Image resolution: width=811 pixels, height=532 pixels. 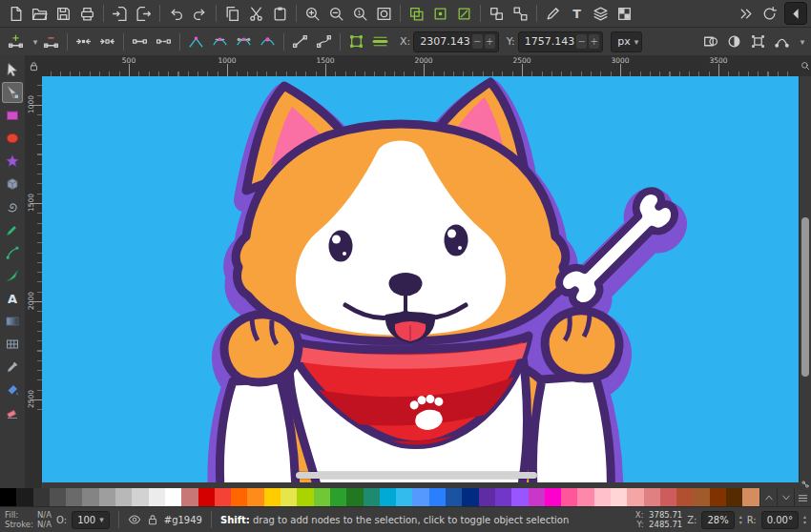 What do you see at coordinates (477, 42) in the screenshot?
I see `x-decrement-button: −` at bounding box center [477, 42].